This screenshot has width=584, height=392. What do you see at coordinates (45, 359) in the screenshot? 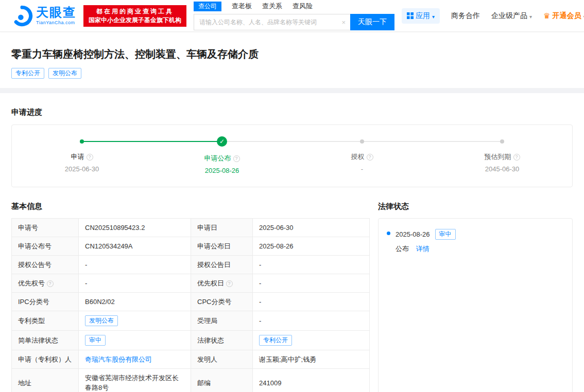
I see `field-label: 申请（专利权）人` at bounding box center [45, 359].